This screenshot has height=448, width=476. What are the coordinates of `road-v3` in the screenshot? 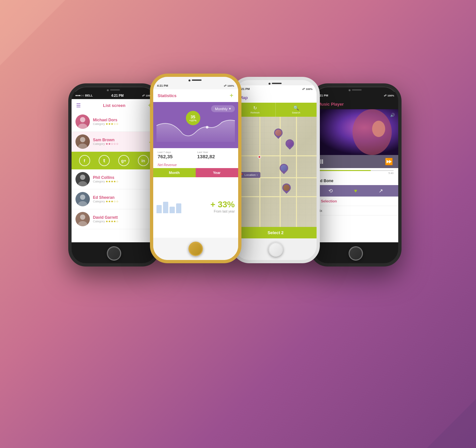 It's located at (297, 172).